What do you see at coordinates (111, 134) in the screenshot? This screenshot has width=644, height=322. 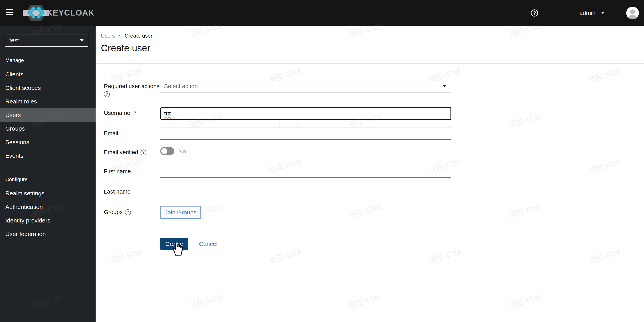 I see `email-label: Email` at bounding box center [111, 134].